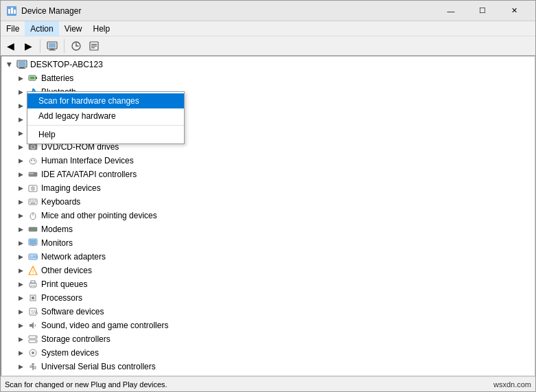  I want to click on menu-item-view: View, so click(73, 29).